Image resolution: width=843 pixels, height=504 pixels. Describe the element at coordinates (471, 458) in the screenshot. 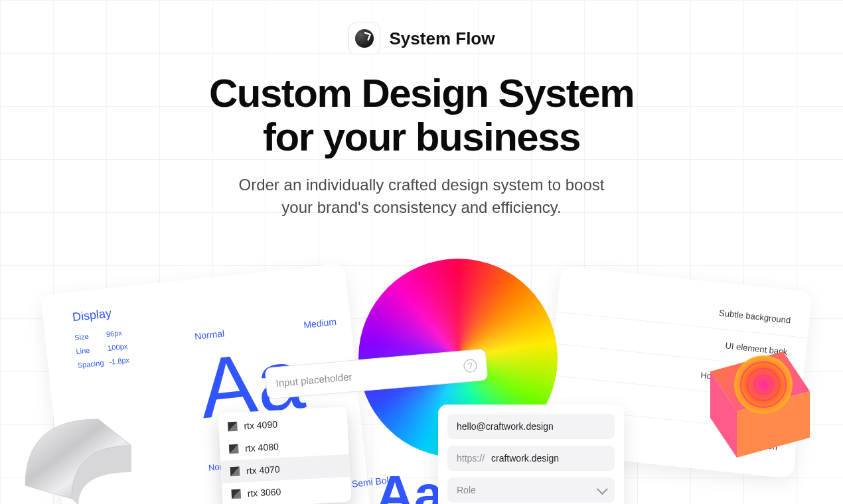

I see `url-prefix: https://` at that location.